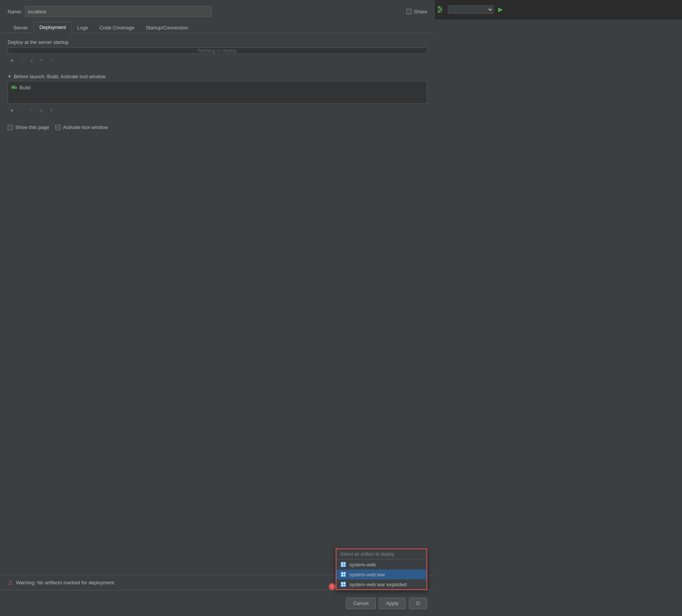  Describe the element at coordinates (28, 127) in the screenshot. I see `show-page-checkbox-item: Show this page` at that location.